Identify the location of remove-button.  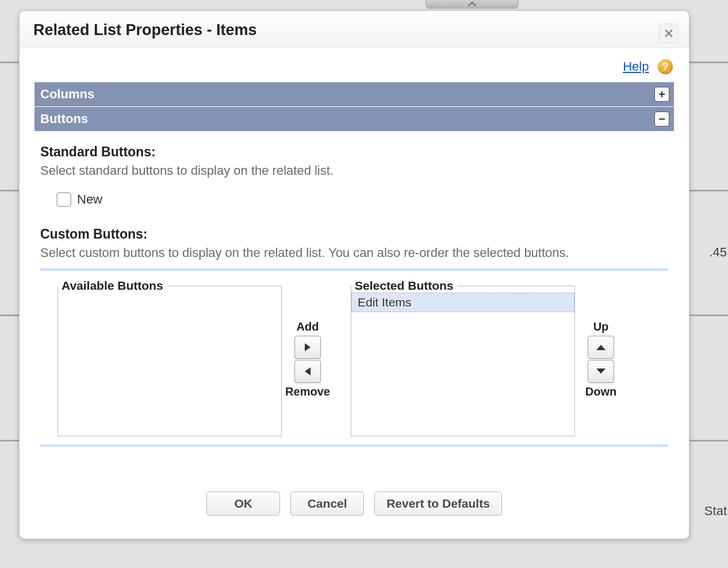
(308, 371).